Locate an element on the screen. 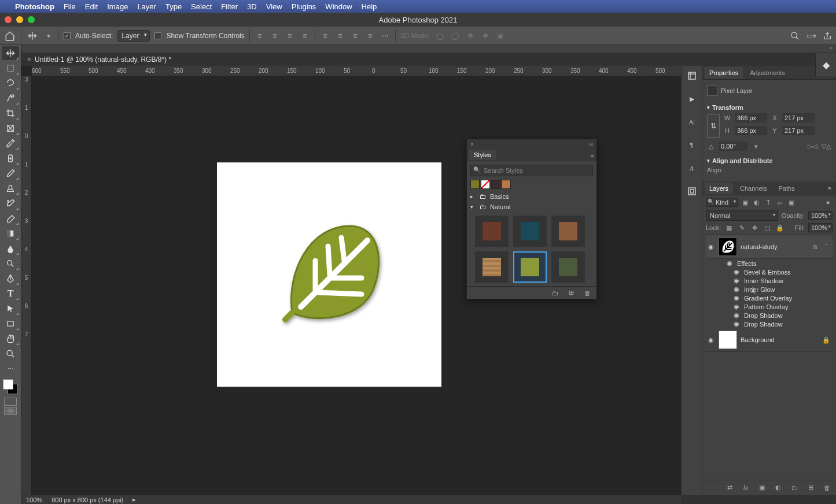 The image size is (836, 504). tab-adjustments: Adjustments is located at coordinates (767, 73).